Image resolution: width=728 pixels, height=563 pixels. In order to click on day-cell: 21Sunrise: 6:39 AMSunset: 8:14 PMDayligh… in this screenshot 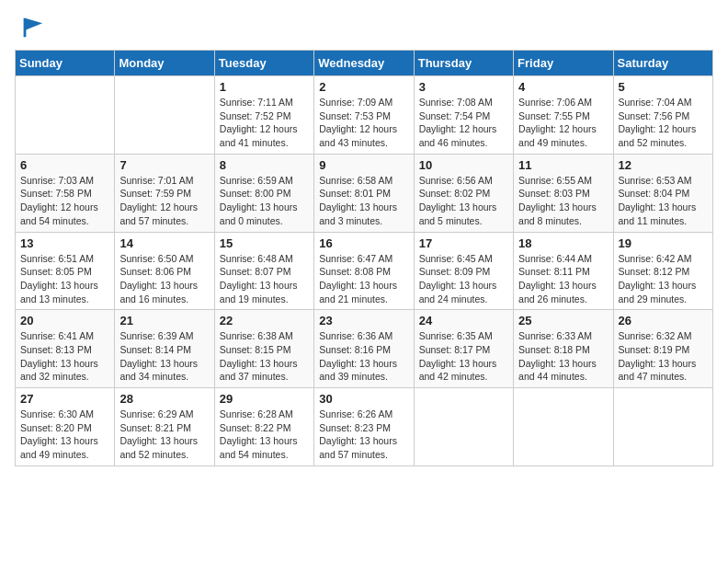, I will do `click(165, 350)`.